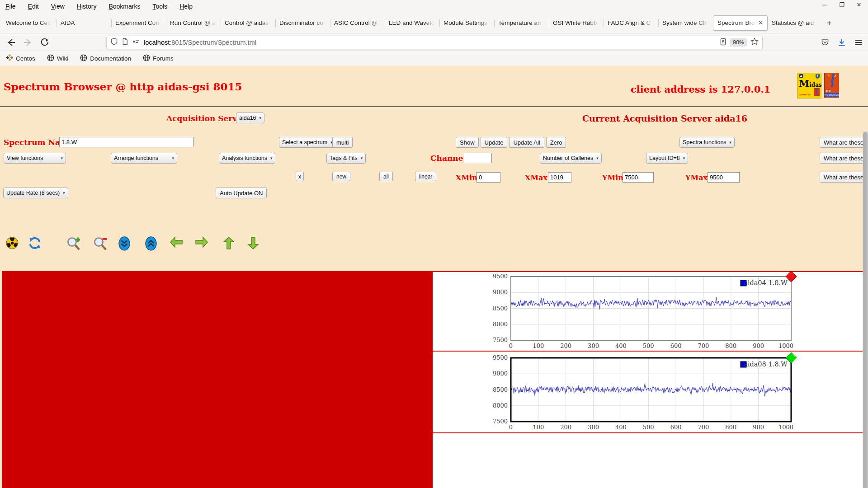 The image size is (868, 488). Describe the element at coordinates (723, 42) in the screenshot. I see `reader-mode-icon` at that location.